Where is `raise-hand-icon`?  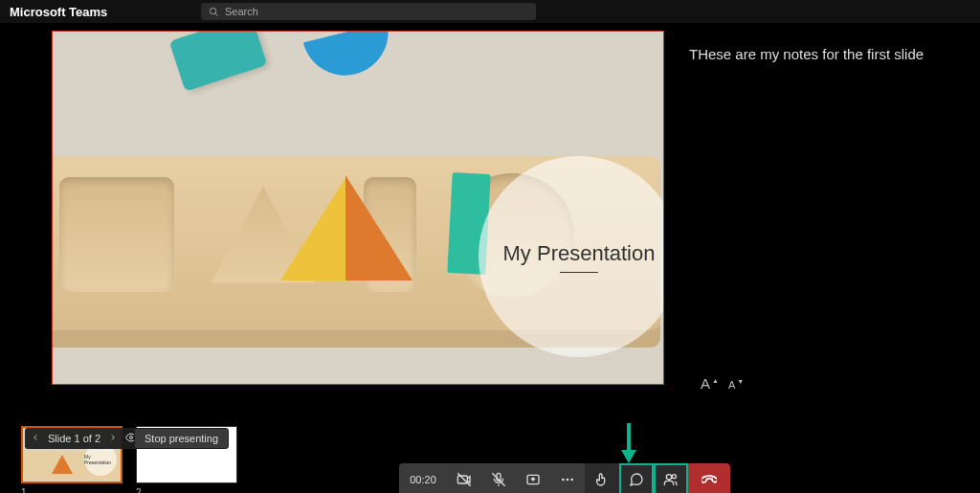 raise-hand-icon is located at coordinates (602, 480).